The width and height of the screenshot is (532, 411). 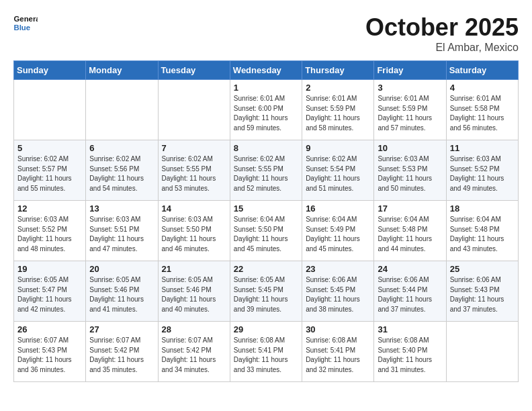 I want to click on day-cell: 7Sunrise: 6:02 AM Sunset: 5:55 PM Daylig…, so click(x=193, y=171).